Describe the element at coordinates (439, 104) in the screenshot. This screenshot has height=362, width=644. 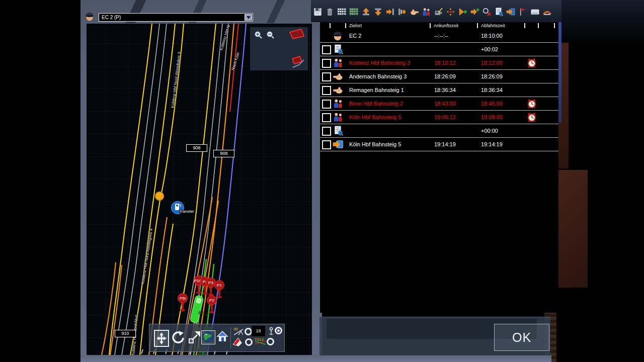
I see `timetable-row: Bonn Hbf Bahnsteig 218:43:0018:45:00` at that location.